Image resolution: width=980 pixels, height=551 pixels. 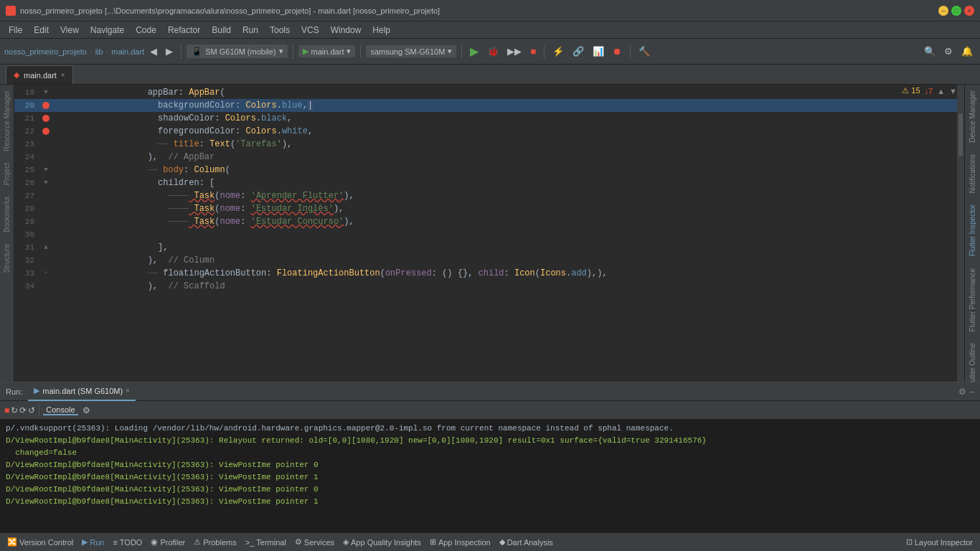 I want to click on run-minimize-button: –, so click(x=971, y=392).